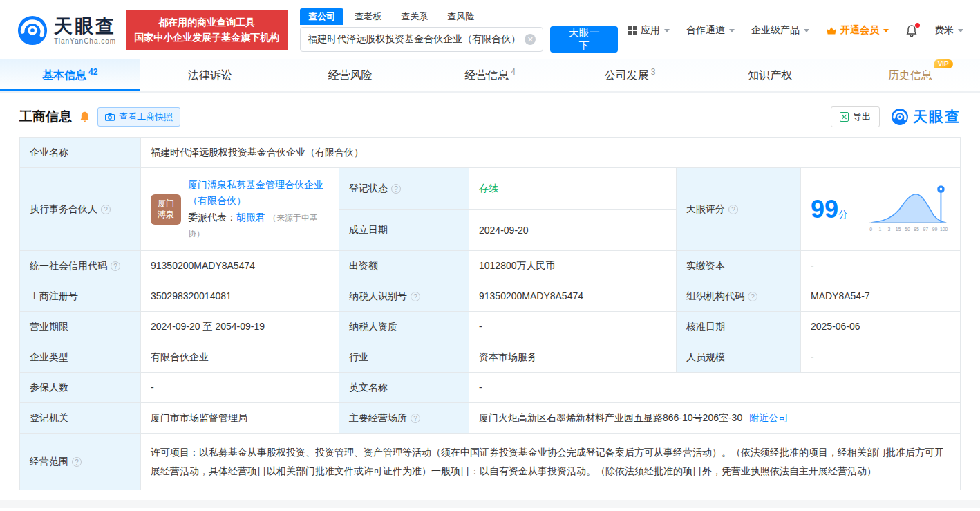 This screenshot has width=980, height=511. What do you see at coordinates (769, 418) in the screenshot?
I see `nearby-companies-link: 附近公司` at bounding box center [769, 418].